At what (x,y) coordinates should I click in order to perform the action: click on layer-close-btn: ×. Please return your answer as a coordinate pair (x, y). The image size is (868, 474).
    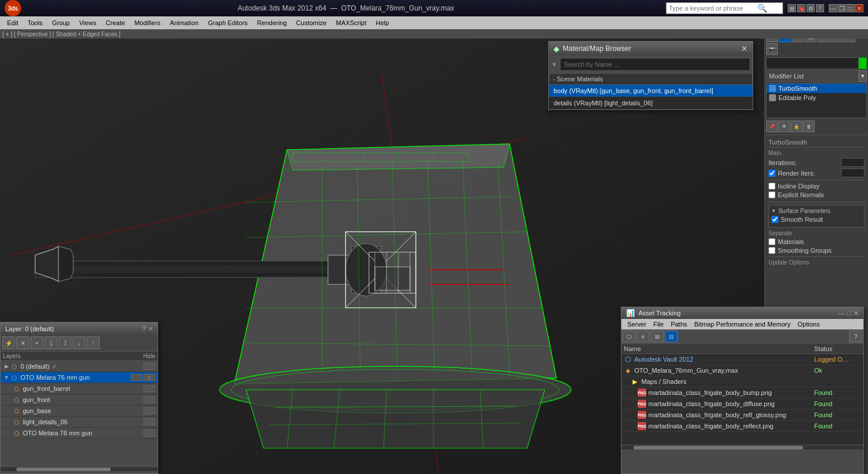
    Looking at the image, I should click on (151, 329).